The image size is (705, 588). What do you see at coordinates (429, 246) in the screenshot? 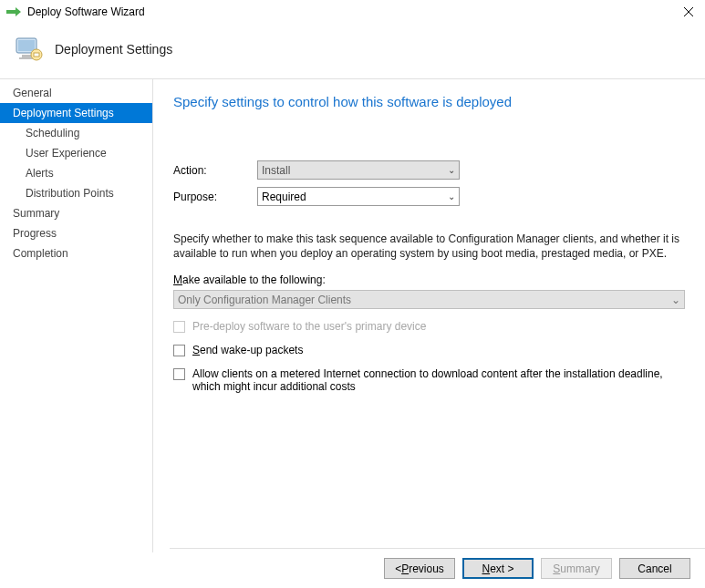
I see `description-text: Specify whether to make this task sequen…` at bounding box center [429, 246].